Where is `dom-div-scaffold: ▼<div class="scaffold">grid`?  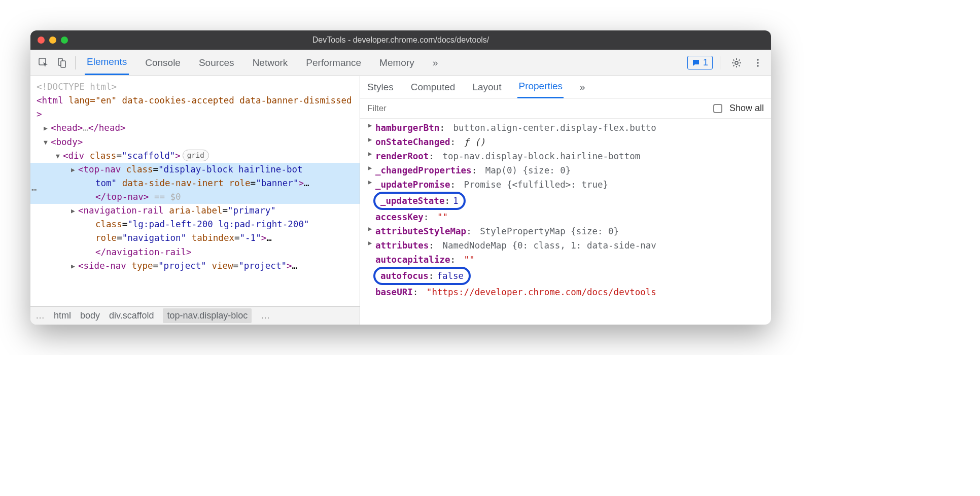
dom-div-scaffold: ▼<div class="scaffold">grid is located at coordinates (195, 156).